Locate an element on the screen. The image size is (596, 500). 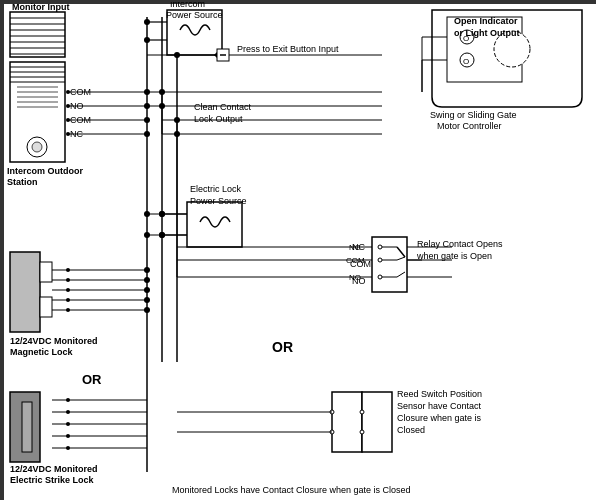
svg-text: NO is located at coordinates (355, 278).